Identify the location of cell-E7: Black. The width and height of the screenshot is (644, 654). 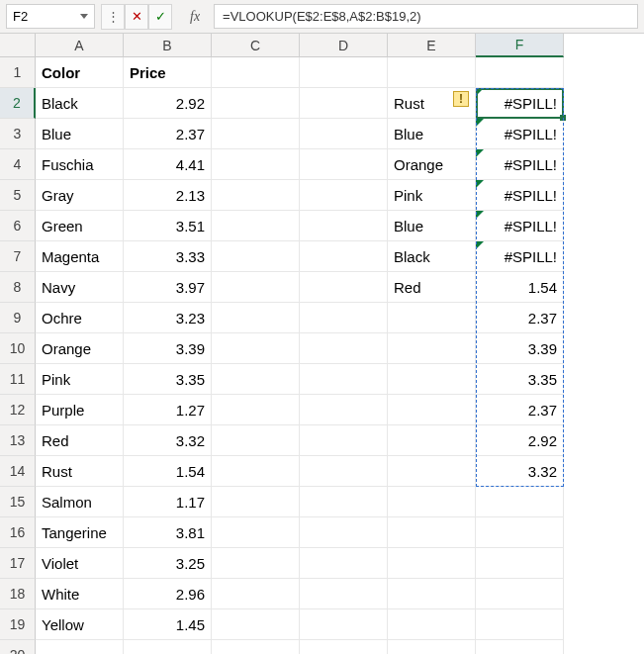
(431, 257).